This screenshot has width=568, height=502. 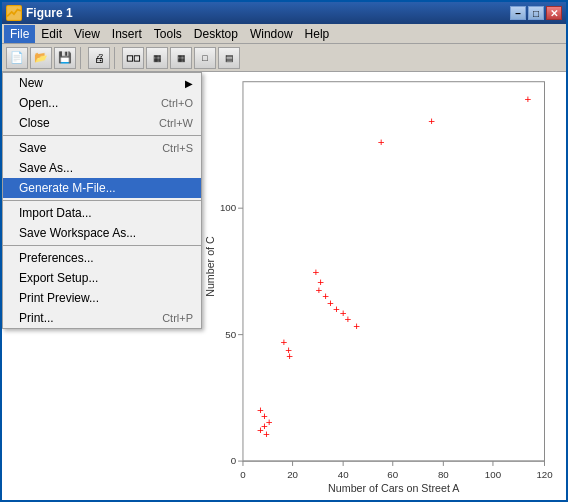 What do you see at coordinates (444, 474) in the screenshot?
I see `svg-text: 80` at bounding box center [444, 474].